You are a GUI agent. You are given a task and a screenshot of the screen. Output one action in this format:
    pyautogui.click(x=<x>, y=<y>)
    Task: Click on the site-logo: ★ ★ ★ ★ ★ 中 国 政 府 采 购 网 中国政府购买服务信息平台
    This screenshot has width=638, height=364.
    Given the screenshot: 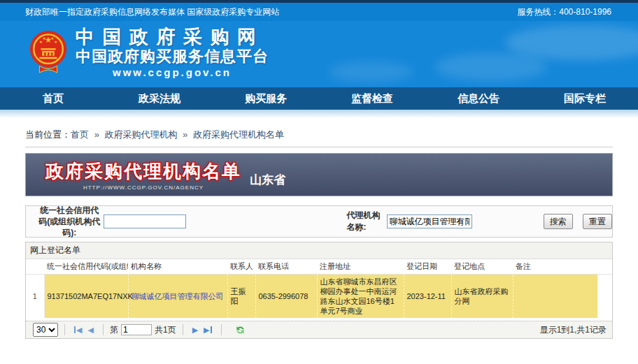 What is the action you would take?
    pyautogui.click(x=148, y=53)
    